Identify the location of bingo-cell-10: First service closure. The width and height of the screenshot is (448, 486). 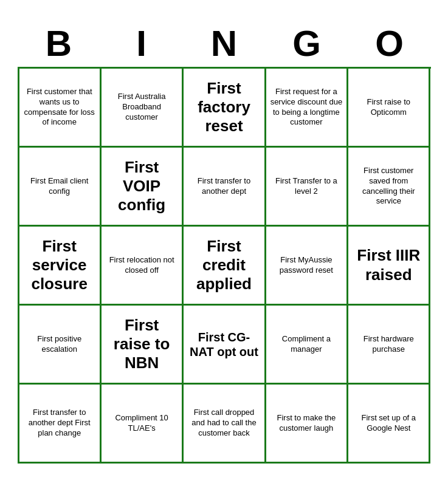
(61, 266).